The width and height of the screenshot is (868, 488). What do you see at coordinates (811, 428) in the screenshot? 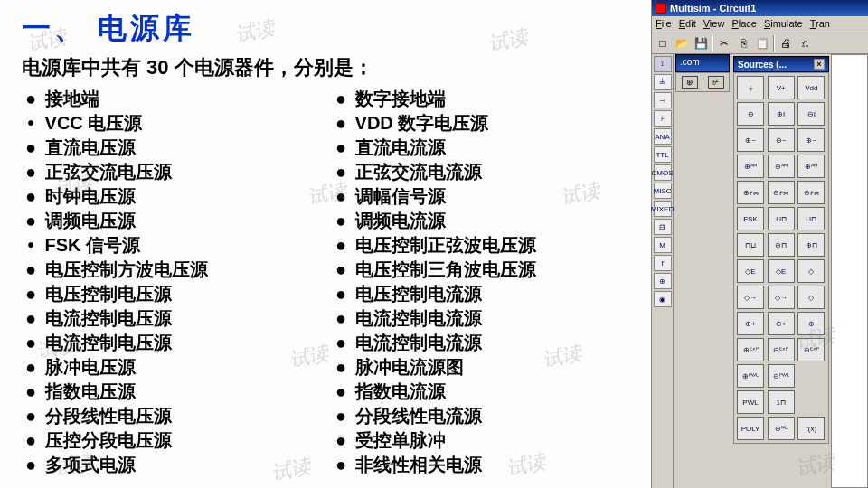
I see `palette-item: f(x)` at bounding box center [811, 428].